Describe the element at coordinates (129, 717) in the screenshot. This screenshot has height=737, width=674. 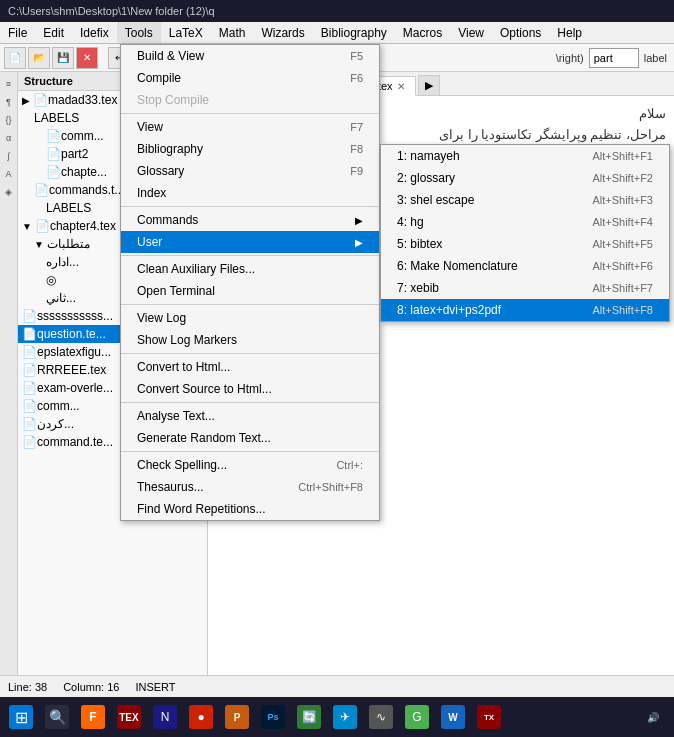
I see `latex-btn: TEX` at that location.